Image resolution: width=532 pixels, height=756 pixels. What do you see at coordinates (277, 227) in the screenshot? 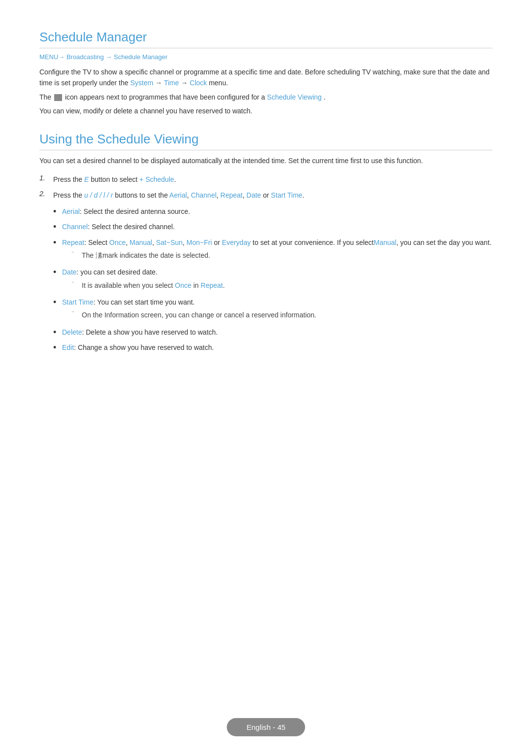
I see `bullet-channel-content: Channel: Select the desired channel.` at bounding box center [277, 227].